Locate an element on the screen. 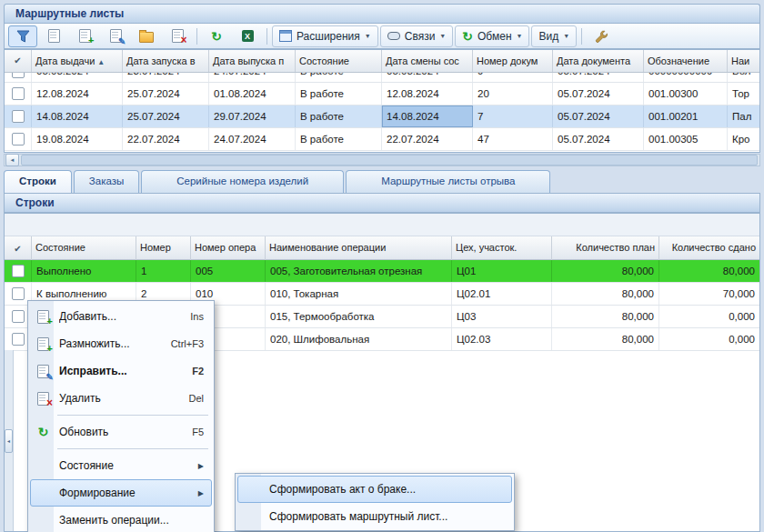 The image size is (764, 532). tab-serial-numbers: Серийные номера изделий is located at coordinates (242, 182).